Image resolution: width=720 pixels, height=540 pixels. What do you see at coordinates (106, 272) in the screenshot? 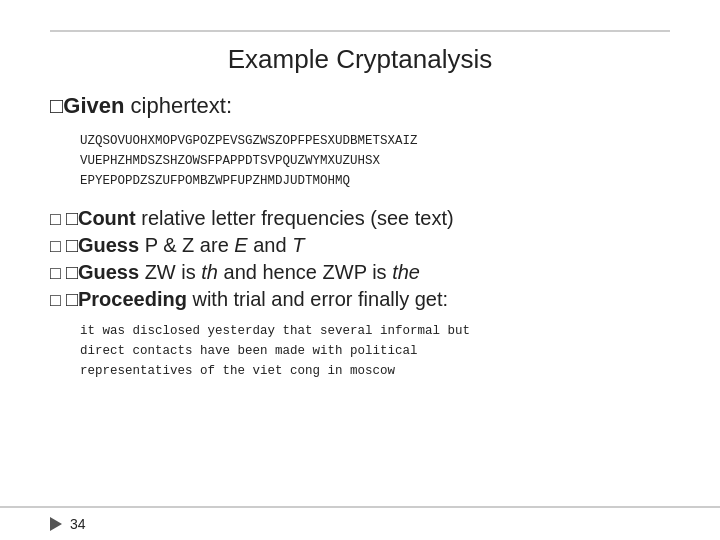
I see `guess2-prefix: □Guess` at bounding box center [106, 272].